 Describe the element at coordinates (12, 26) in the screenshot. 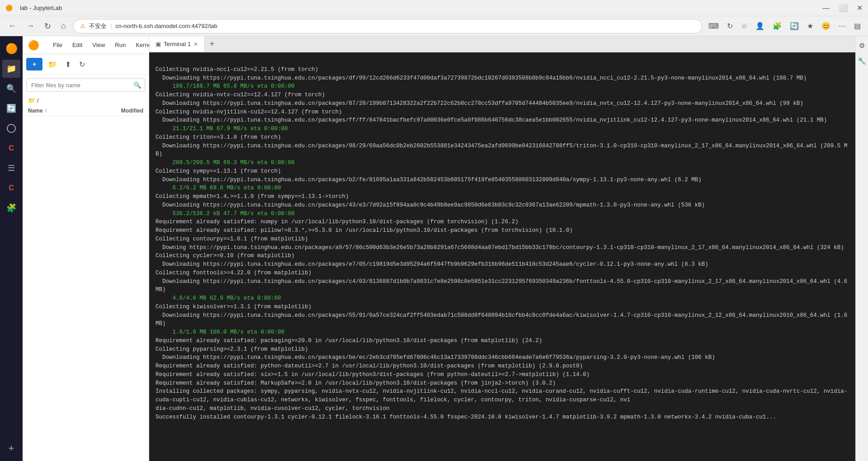

I see `nav-back-button: ←` at that location.